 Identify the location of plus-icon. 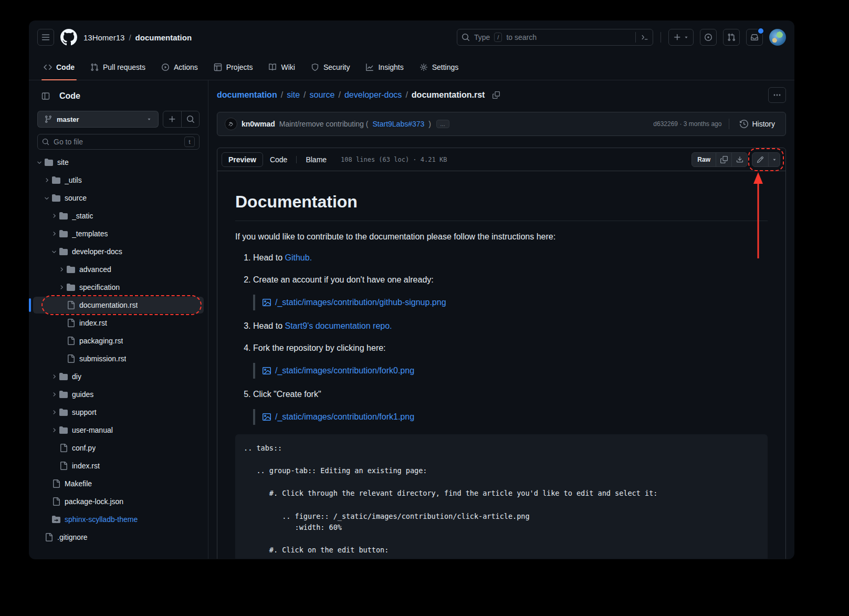
(677, 37).